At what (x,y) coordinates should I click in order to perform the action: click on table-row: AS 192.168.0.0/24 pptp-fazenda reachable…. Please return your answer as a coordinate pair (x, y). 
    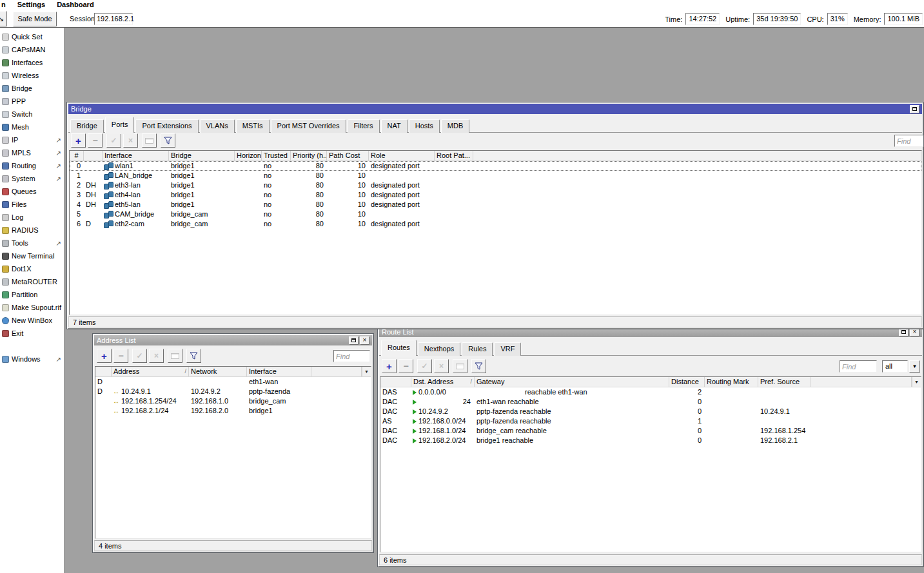
    Looking at the image, I should click on (651, 422).